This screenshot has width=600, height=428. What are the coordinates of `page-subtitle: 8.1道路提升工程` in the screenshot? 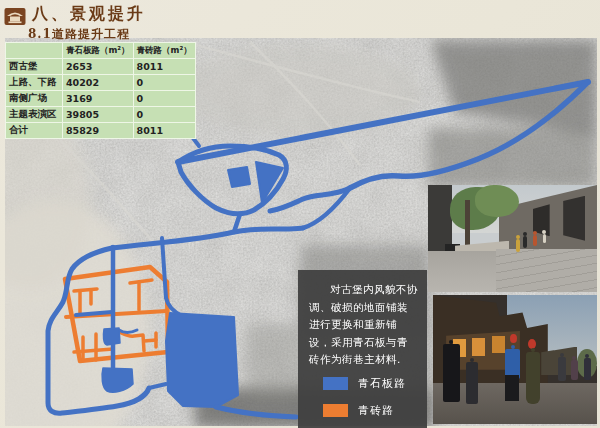 It's located at (87, 34).